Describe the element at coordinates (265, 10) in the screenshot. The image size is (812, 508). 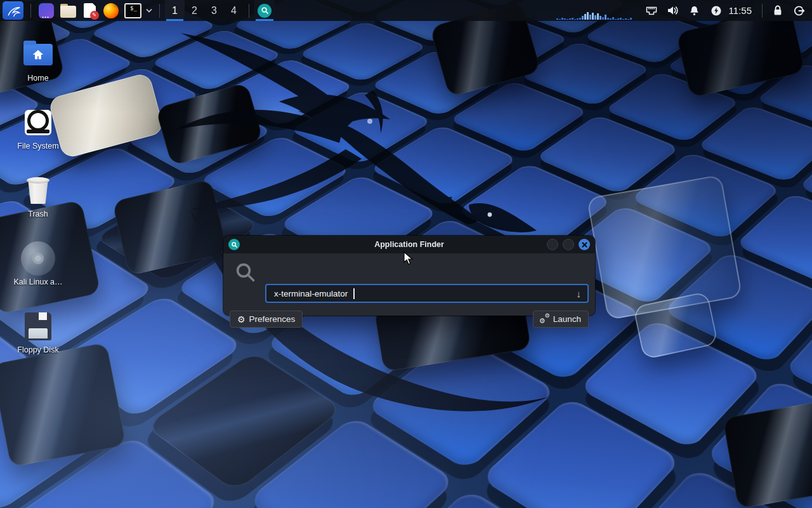
I see `appfinder-panel-button` at that location.